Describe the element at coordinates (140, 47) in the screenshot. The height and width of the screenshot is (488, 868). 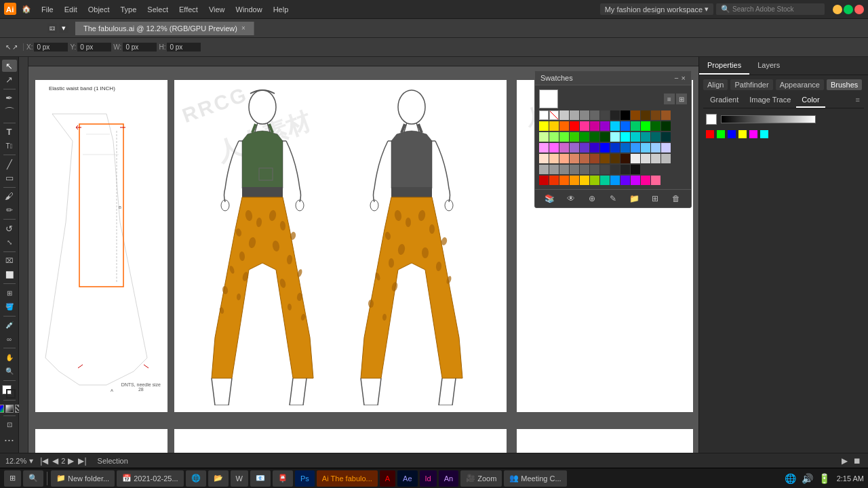
I see `w-value: 0 px` at that location.